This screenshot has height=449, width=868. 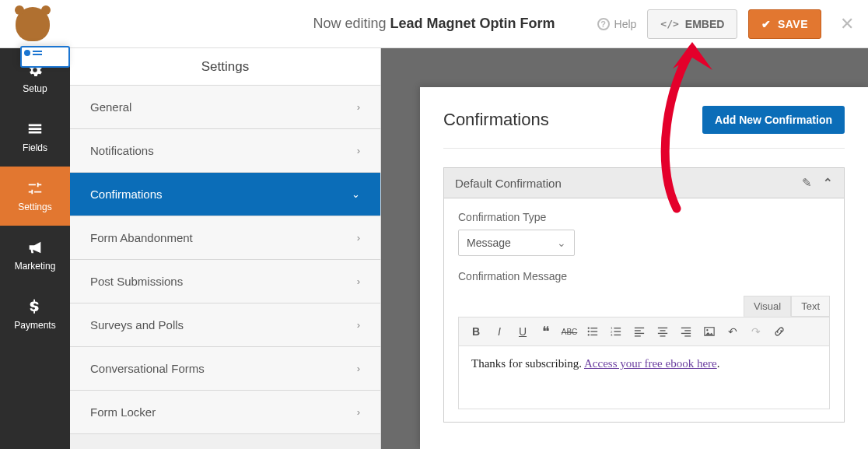 I want to click on sub-postsubmissions: Post Submissions›, so click(x=226, y=282).